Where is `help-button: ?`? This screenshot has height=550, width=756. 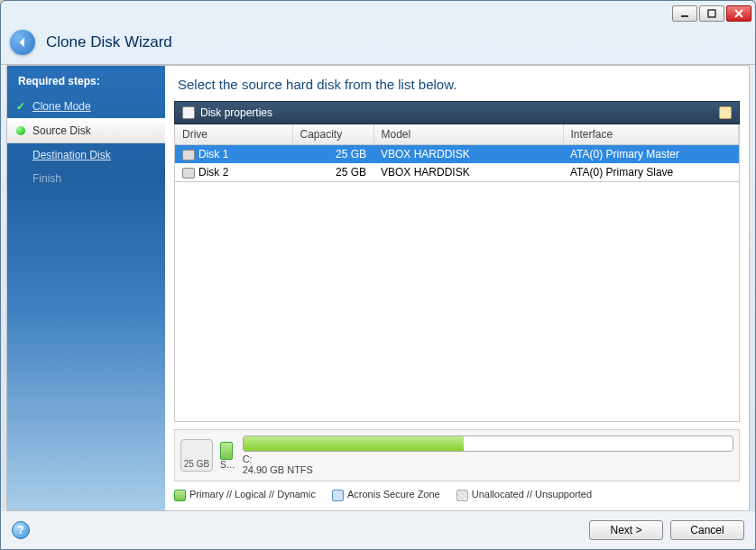
help-button: ? is located at coordinates (21, 530).